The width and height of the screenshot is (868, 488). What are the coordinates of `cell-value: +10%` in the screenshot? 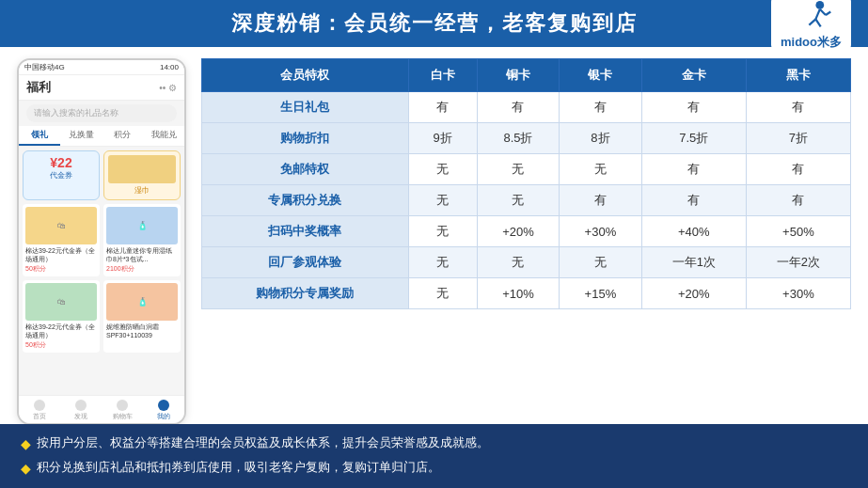 It's located at (517, 293).